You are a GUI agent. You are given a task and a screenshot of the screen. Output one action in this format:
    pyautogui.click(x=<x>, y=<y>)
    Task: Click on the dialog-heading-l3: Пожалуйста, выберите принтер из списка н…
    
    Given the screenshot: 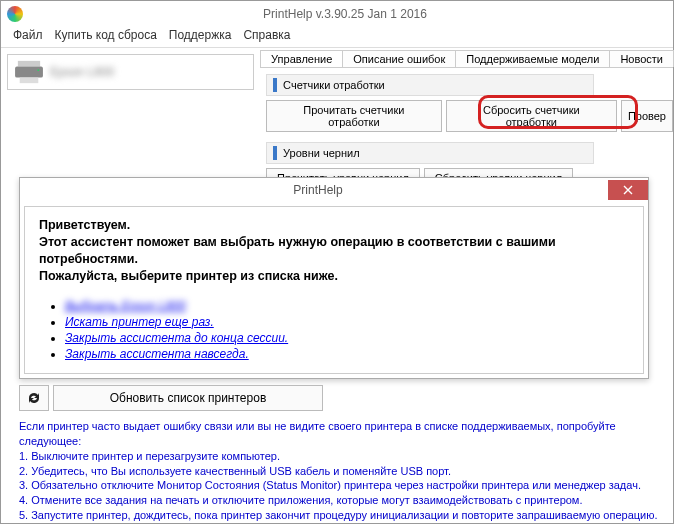 What is the action you would take?
    pyautogui.click(x=334, y=276)
    